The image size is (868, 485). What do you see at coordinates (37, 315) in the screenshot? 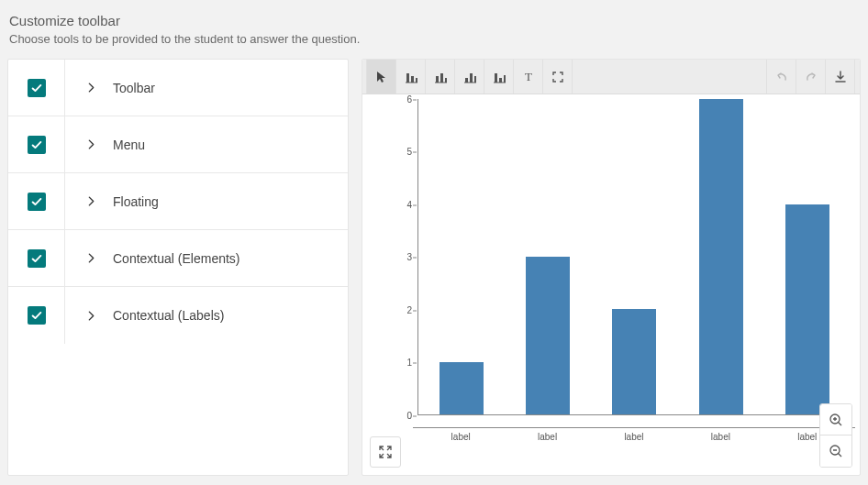
I see `checkbox-contextual-labels` at bounding box center [37, 315].